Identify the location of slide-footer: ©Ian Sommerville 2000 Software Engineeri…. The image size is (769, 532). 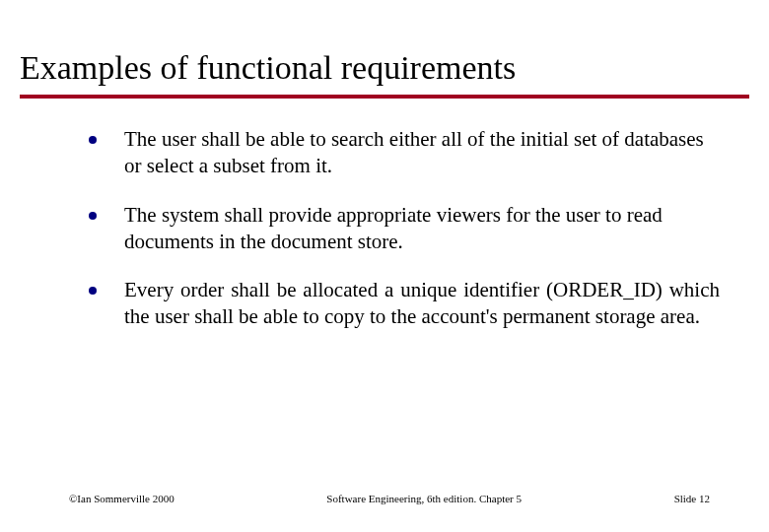
(384, 499).